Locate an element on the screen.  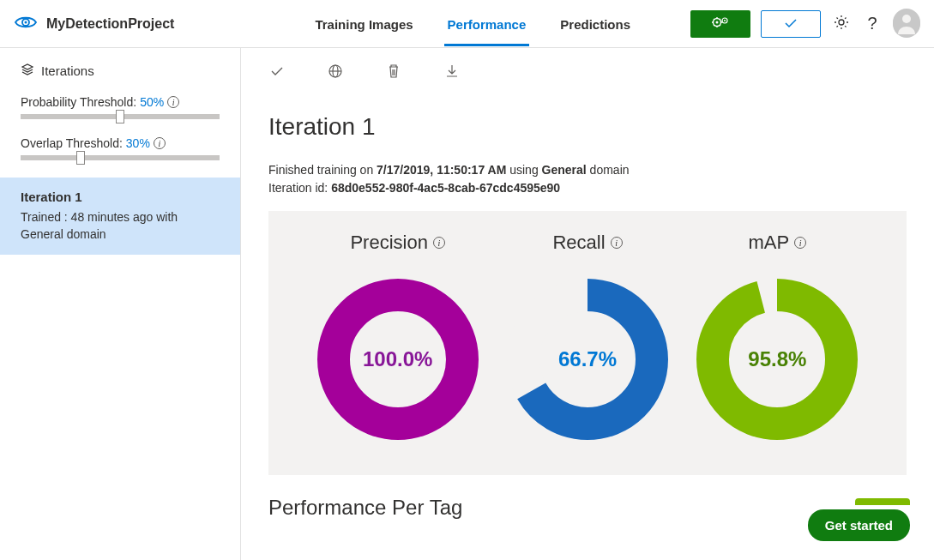
download-icon is located at coordinates (452, 72).